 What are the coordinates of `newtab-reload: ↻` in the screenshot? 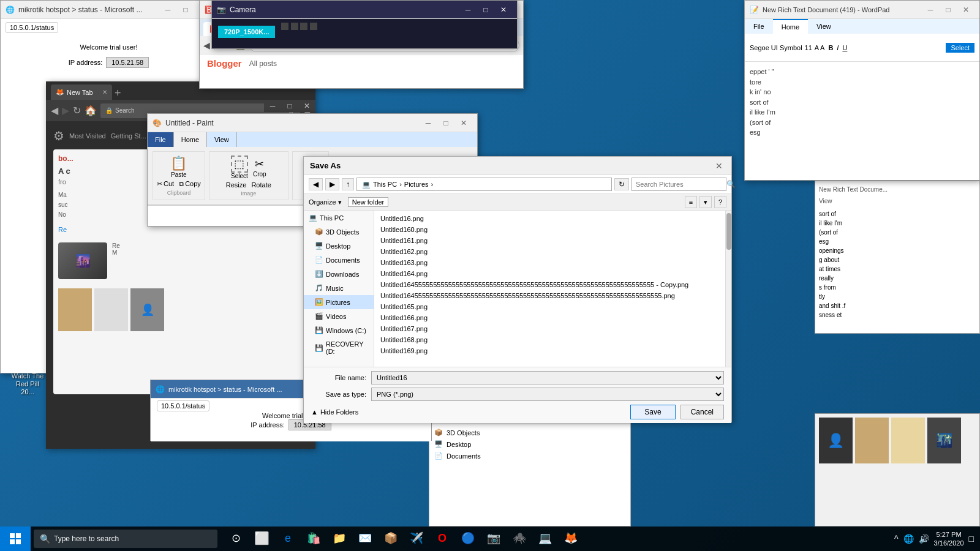 It's located at (77, 110).